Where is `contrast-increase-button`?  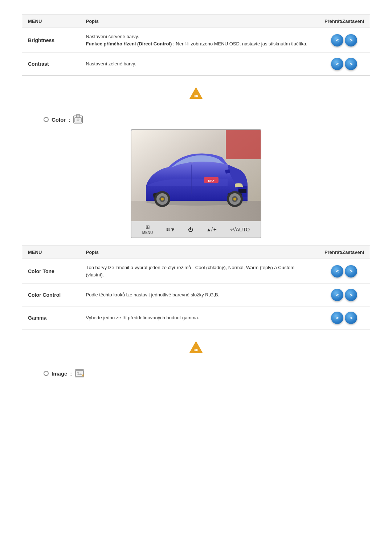
contrast-increase-button is located at coordinates (351, 64).